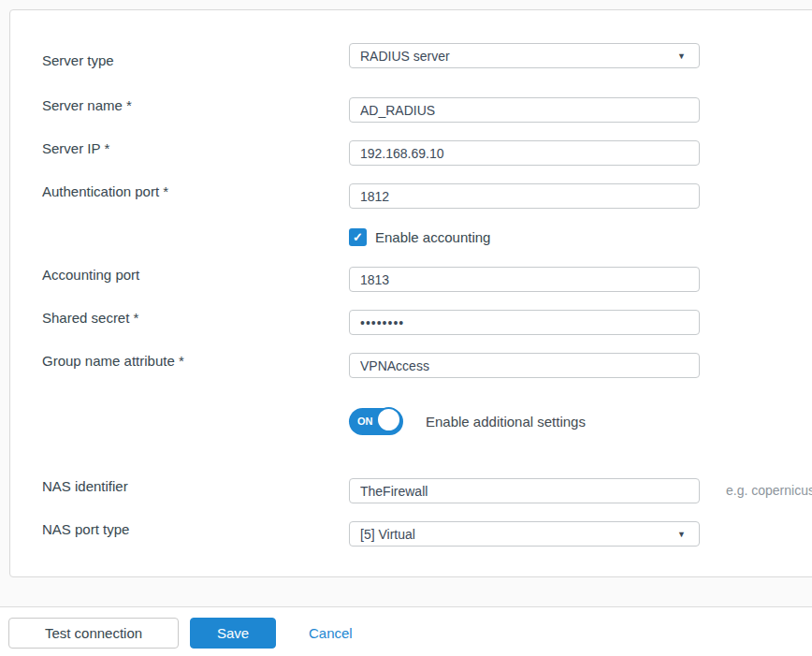 This screenshot has height=656, width=812. Describe the element at coordinates (79, 60) in the screenshot. I see `server-type-label: Server type` at that location.